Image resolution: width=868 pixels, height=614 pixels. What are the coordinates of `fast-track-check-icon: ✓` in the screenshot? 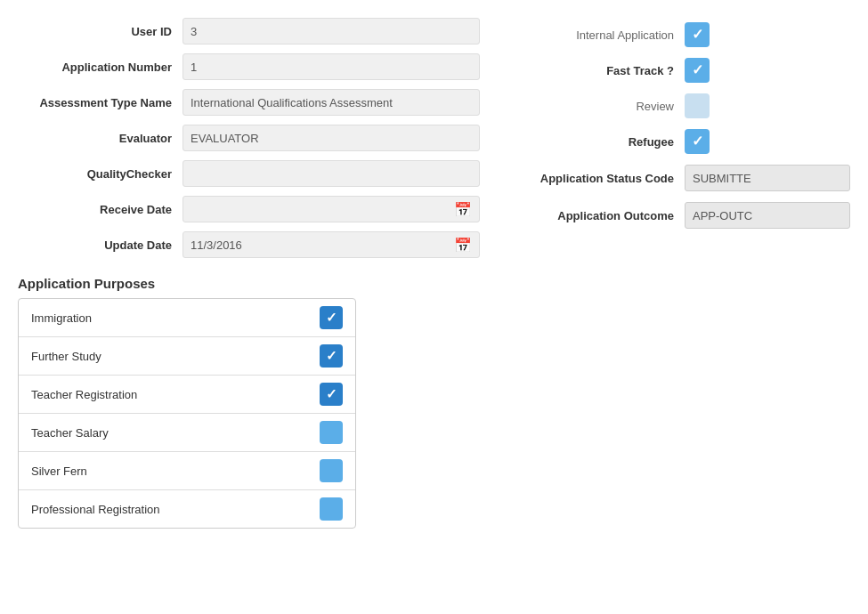 It's located at (698, 70).